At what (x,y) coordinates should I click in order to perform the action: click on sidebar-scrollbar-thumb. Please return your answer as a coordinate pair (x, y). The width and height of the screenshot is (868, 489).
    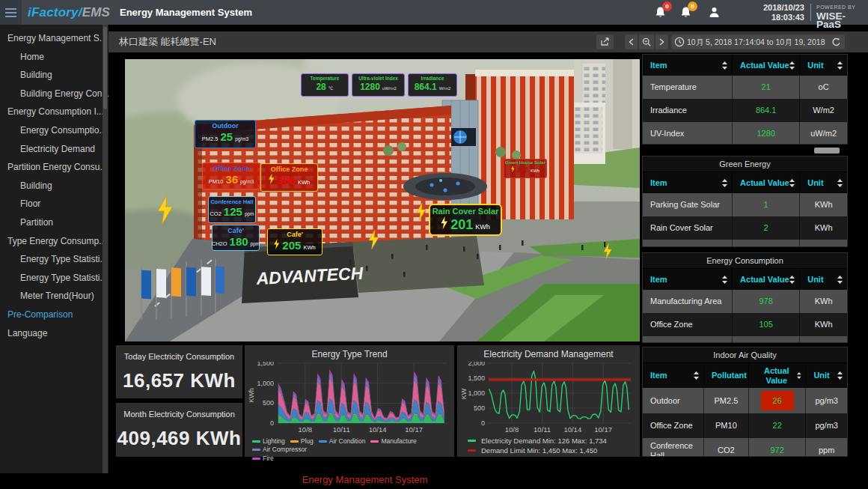
    Looking at the image, I should click on (105, 68).